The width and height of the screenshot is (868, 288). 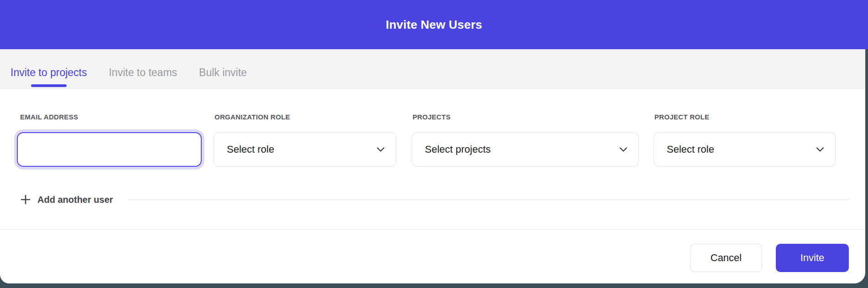 I want to click on project-role-label: PROJECT ROLE, so click(x=681, y=117).